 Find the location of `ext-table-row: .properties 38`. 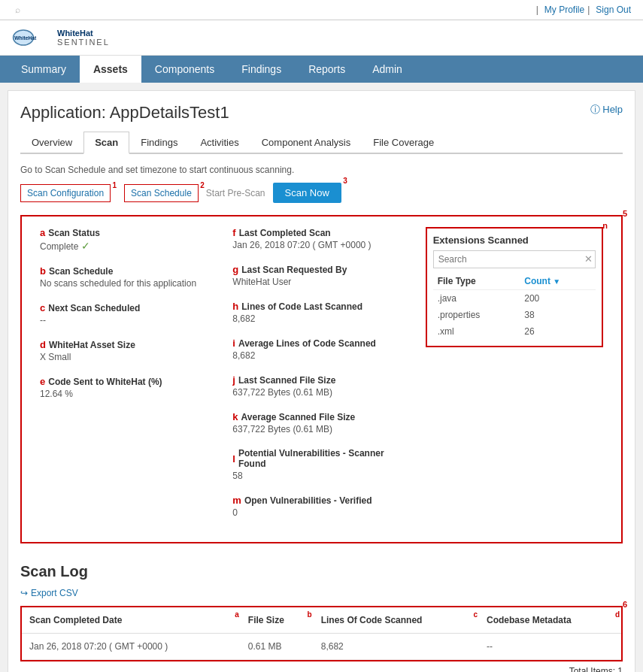

ext-table-row: .properties 38 is located at coordinates (514, 315).